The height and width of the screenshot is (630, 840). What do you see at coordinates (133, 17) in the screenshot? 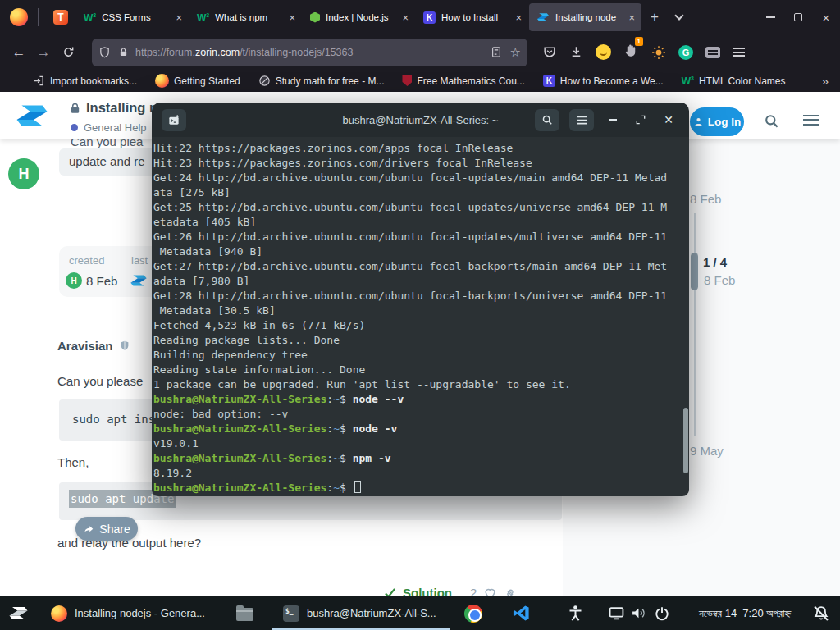
I see `tab-css-forms: W3CSS Forms×` at bounding box center [133, 17].